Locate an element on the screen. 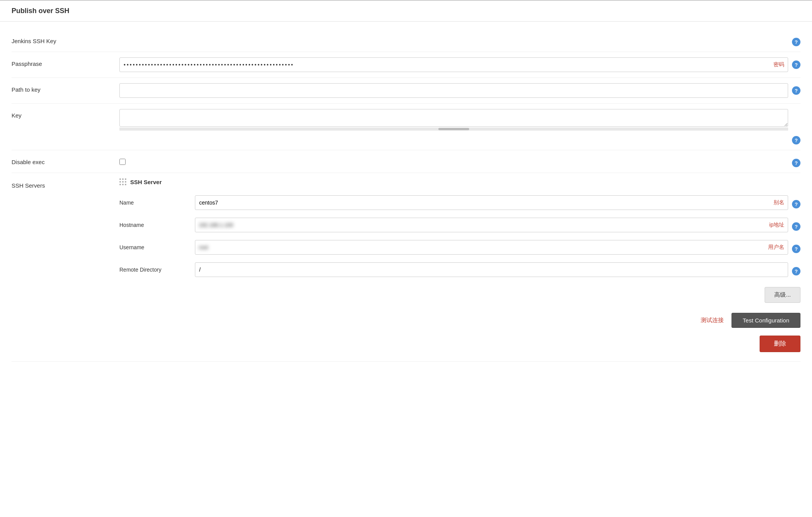 The width and height of the screenshot is (812, 517). ssh-name-row: Name 别名 ? is located at coordinates (460, 203).